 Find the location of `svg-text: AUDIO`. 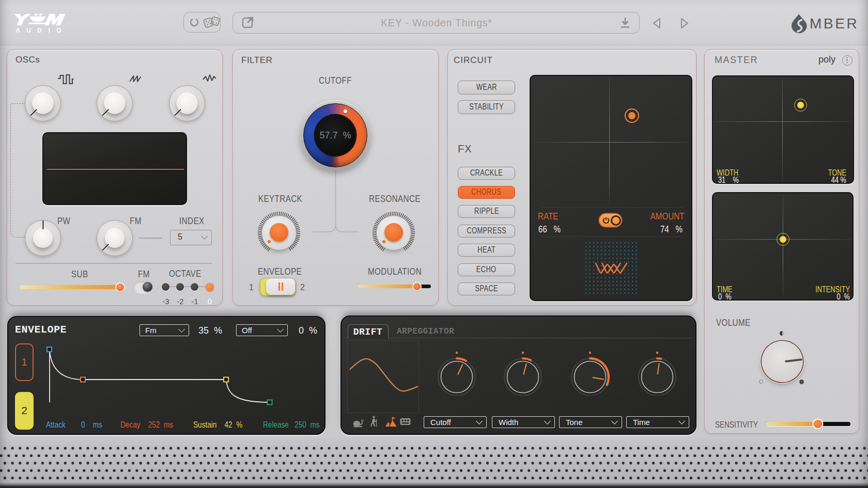

svg-text: AUDIO is located at coordinates (41, 30).